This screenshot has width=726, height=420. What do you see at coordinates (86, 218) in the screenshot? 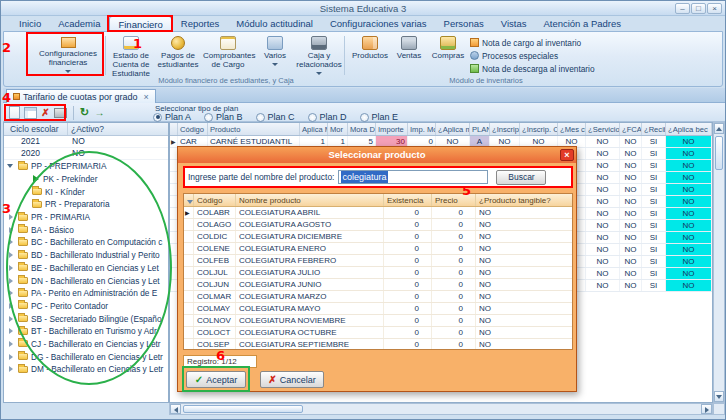
I see `tree-item-pr: PR - PRIMARIA` at bounding box center [86, 218].